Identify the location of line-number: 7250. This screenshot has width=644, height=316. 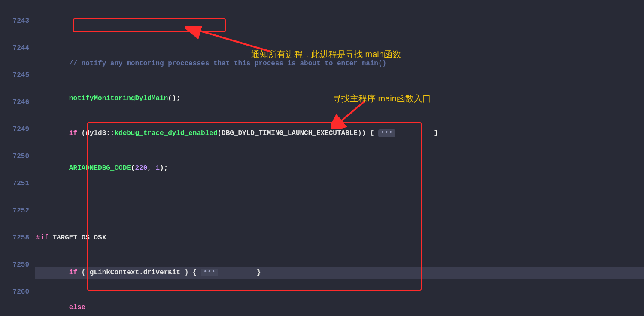
(15, 156).